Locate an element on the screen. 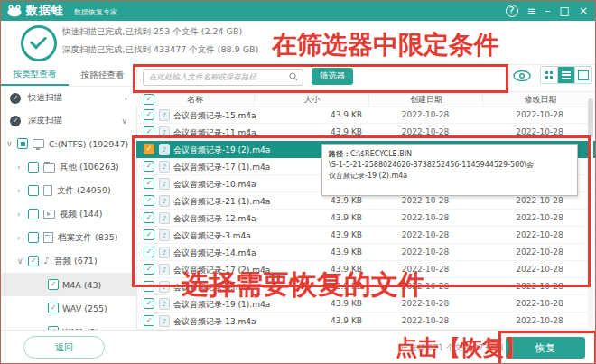  scrollbar-thumb is located at coordinates (591, 118).